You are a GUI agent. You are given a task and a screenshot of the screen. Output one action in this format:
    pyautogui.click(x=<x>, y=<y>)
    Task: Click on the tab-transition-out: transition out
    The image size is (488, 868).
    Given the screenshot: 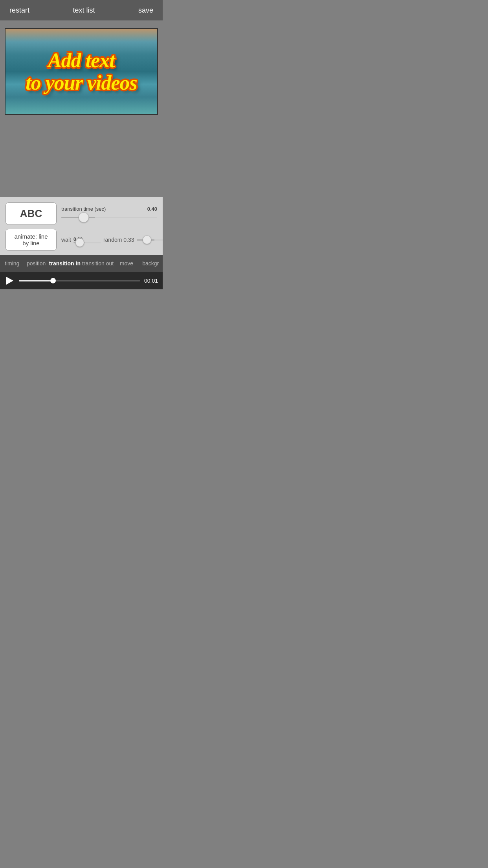 What is the action you would take?
    pyautogui.click(x=98, y=263)
    